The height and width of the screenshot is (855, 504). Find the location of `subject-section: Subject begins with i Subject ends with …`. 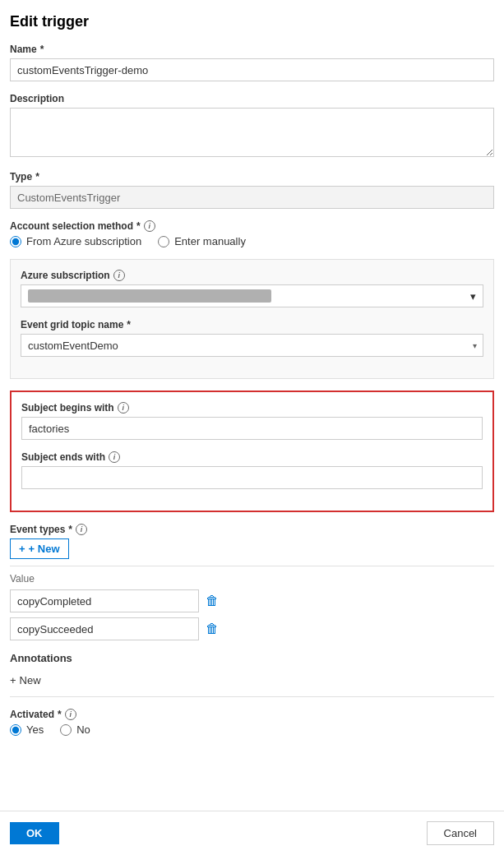

subject-section: Subject begins with i Subject ends with … is located at coordinates (252, 451).